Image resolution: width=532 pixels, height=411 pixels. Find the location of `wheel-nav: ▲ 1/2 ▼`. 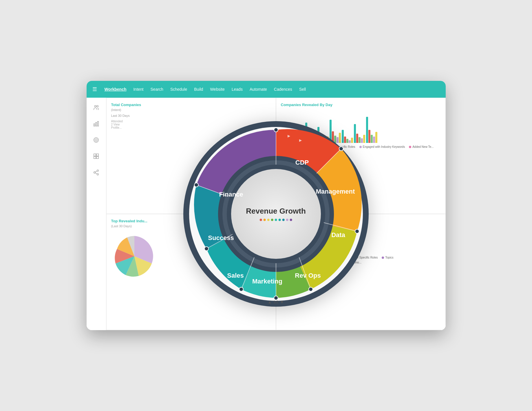

wheel-nav: ▲ 1/2 ▼ is located at coordinates (276, 302).